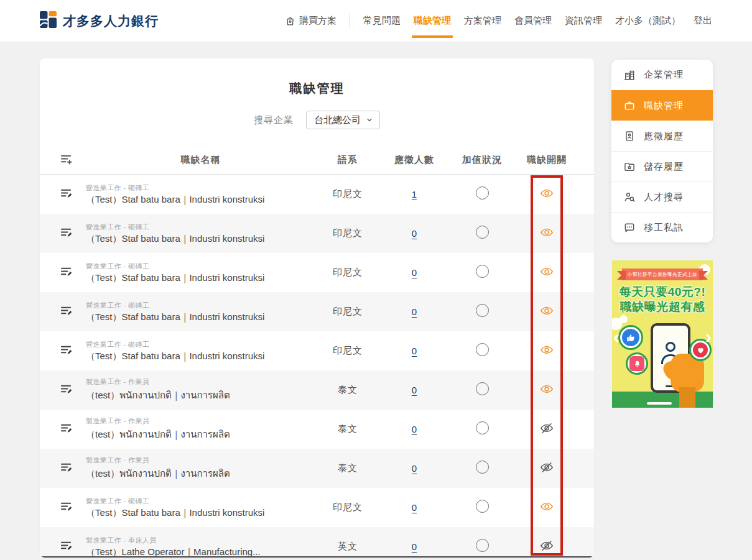 The height and width of the screenshot is (560, 752). Describe the element at coordinates (382, 21) in the screenshot. I see `nav-label: 常見問題` at that location.